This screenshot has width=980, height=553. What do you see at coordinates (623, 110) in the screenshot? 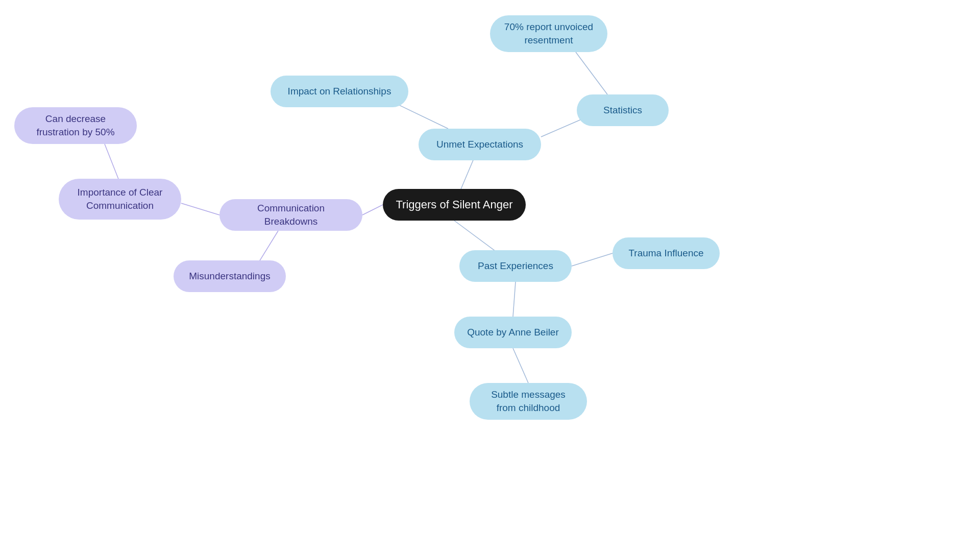
I see `statistics-node: Statistics` at bounding box center [623, 110].